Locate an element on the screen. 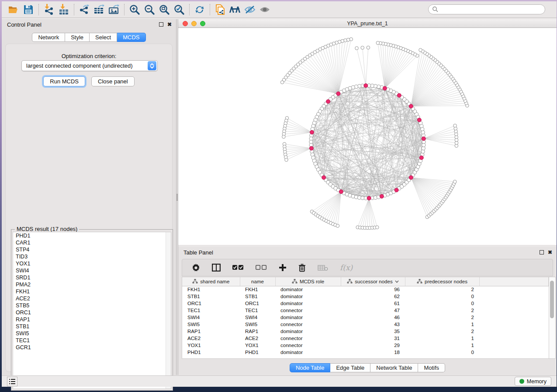 The width and height of the screenshot is (557, 392). zoom-out-icon is located at coordinates (149, 10).